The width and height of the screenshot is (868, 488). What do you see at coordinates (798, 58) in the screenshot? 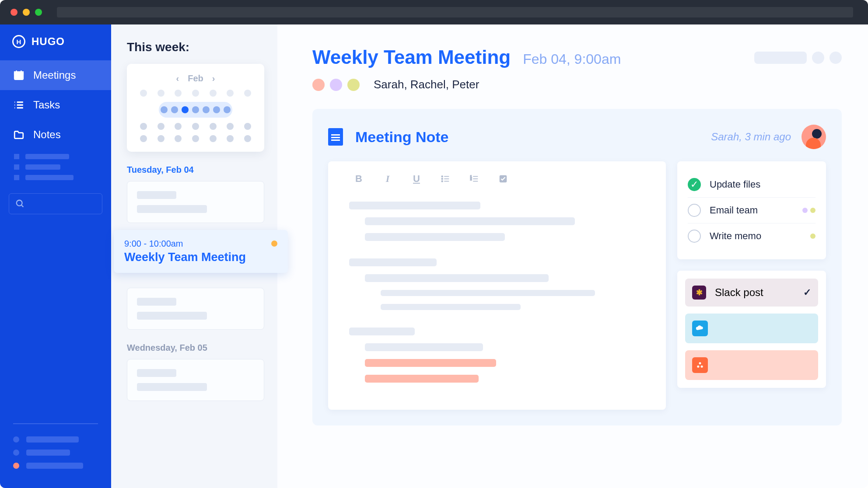
I see `title-actions` at bounding box center [798, 58].